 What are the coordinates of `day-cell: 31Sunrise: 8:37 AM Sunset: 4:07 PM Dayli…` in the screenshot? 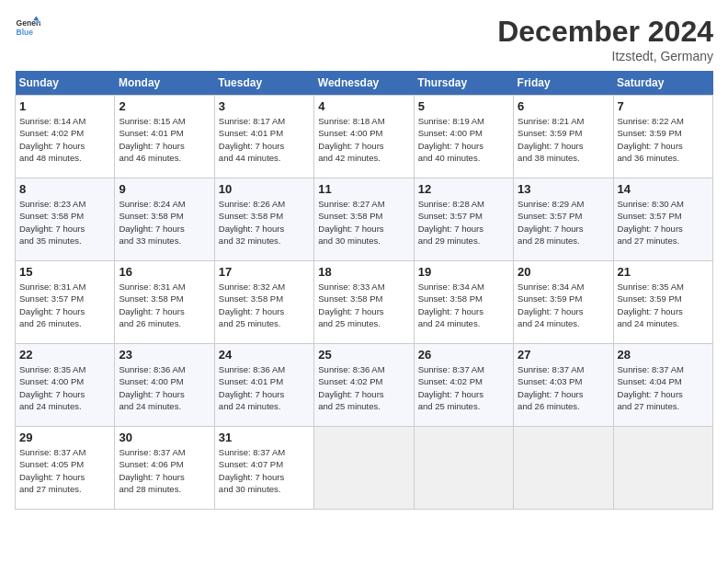 It's located at (264, 468).